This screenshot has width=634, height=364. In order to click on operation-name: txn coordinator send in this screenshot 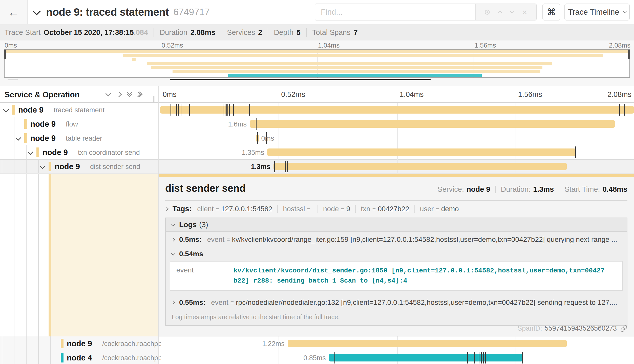, I will do `click(109, 153)`.